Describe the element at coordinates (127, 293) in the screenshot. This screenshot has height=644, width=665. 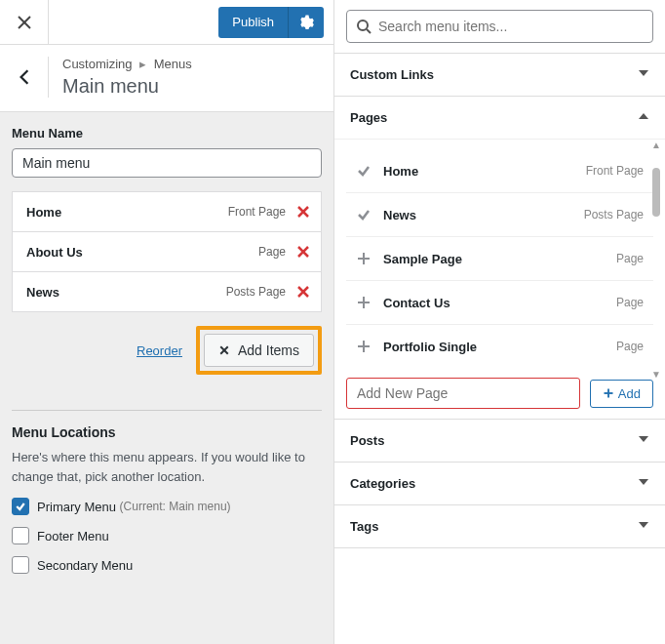
I see `menu-item-label: News` at that location.